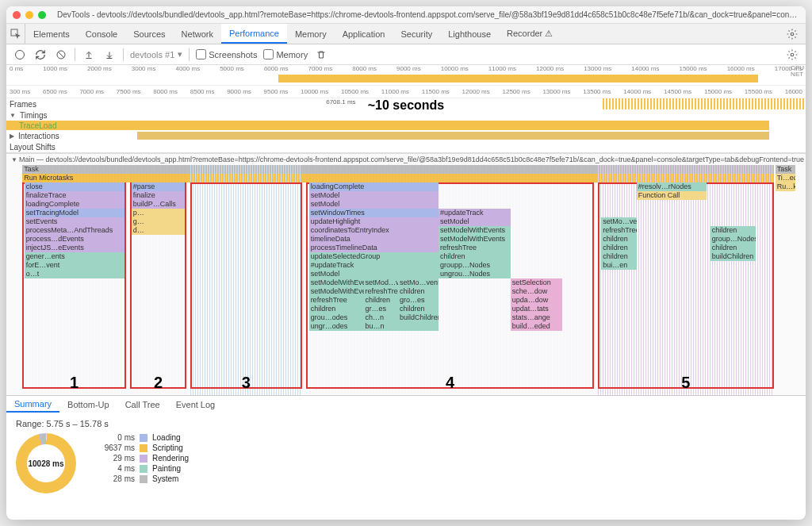 Image resolution: width=812 pixels, height=526 pixels. What do you see at coordinates (785, 170) in the screenshot?
I see `task-span: Task` at bounding box center [785, 170].